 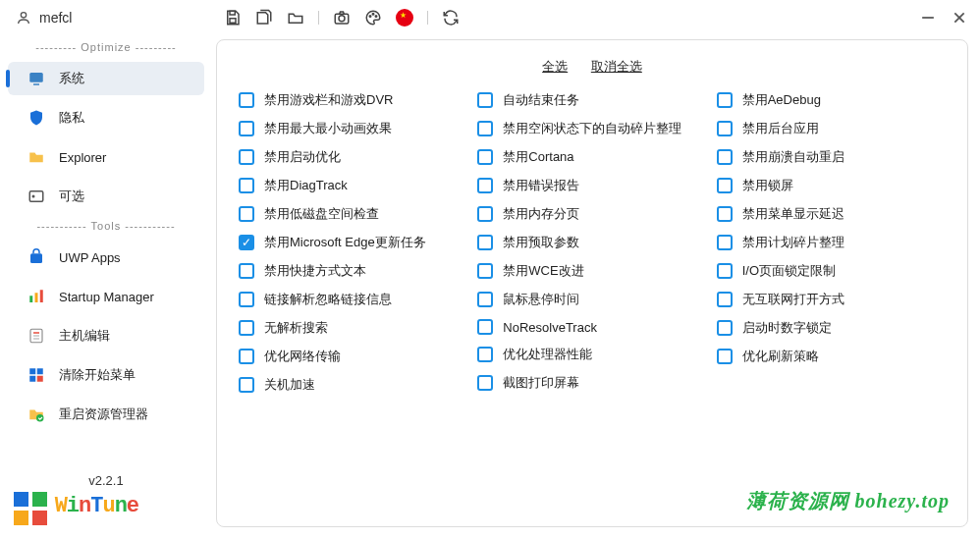 I want to click on options-column-3: 禁用AeDebug禁用后台应用禁用崩溃自动重启禁用锁屏禁用菜单显示延迟禁用计划碎…, so click(x=831, y=243).